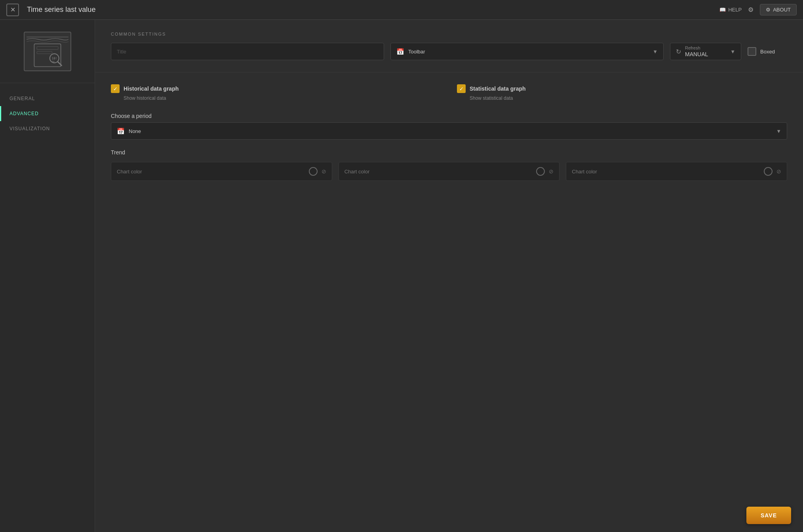 This screenshot has height=532, width=803. What do you see at coordinates (48, 51) in the screenshot?
I see `widget-icon: 10! 04` at bounding box center [48, 51].